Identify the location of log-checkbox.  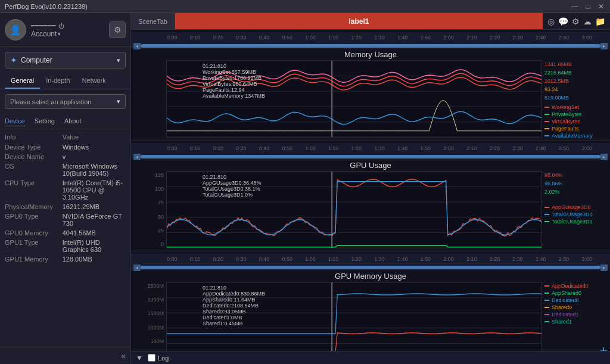
(151, 357).